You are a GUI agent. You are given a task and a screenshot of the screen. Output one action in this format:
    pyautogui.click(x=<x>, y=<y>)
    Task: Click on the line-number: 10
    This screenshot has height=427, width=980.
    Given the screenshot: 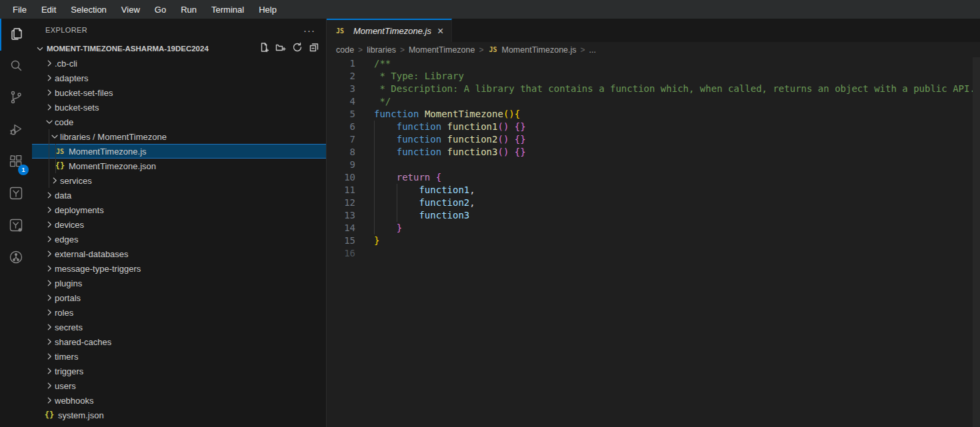 What is the action you would take?
    pyautogui.click(x=341, y=177)
    